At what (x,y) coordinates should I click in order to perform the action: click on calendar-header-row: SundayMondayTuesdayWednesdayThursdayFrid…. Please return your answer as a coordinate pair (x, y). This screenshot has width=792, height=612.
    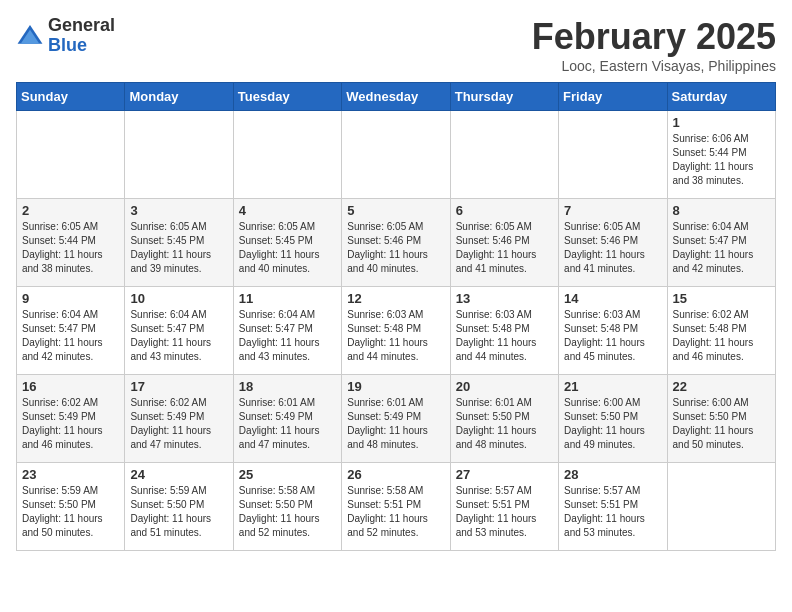
    Looking at the image, I should click on (396, 97).